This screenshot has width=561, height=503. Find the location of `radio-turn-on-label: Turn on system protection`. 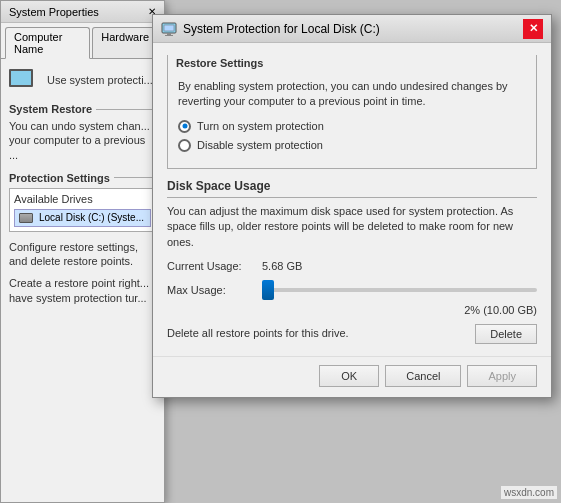

radio-turn-on-label: Turn on system protection is located at coordinates (260, 126).